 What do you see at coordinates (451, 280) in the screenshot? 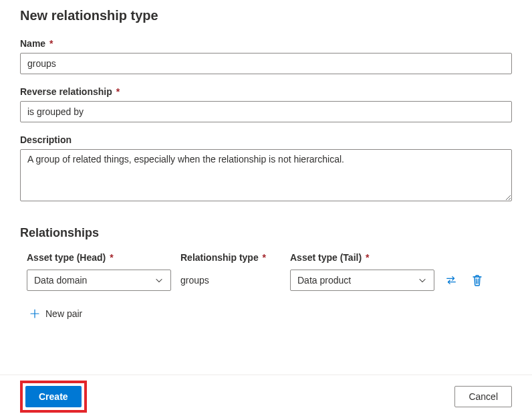
I see `swap-button` at bounding box center [451, 280].